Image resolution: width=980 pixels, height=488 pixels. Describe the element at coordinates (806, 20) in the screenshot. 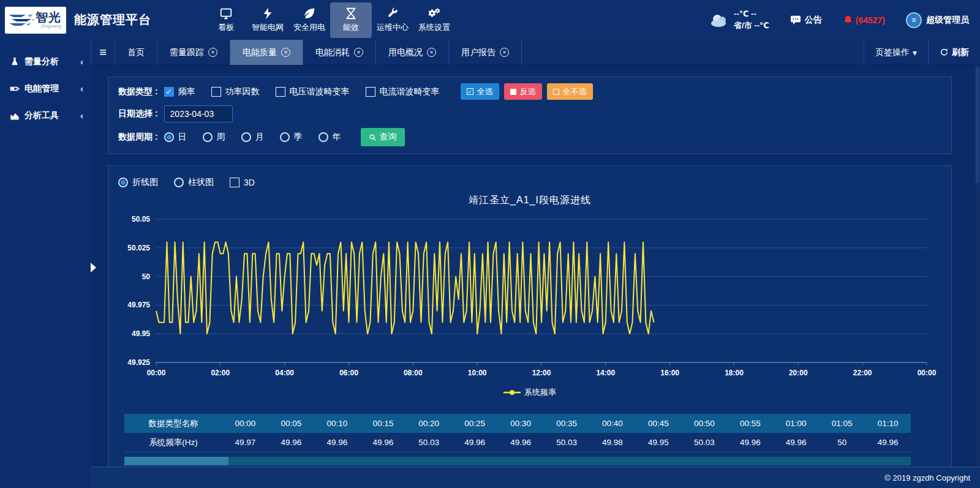

I see `announcement-button: 公告` at that location.